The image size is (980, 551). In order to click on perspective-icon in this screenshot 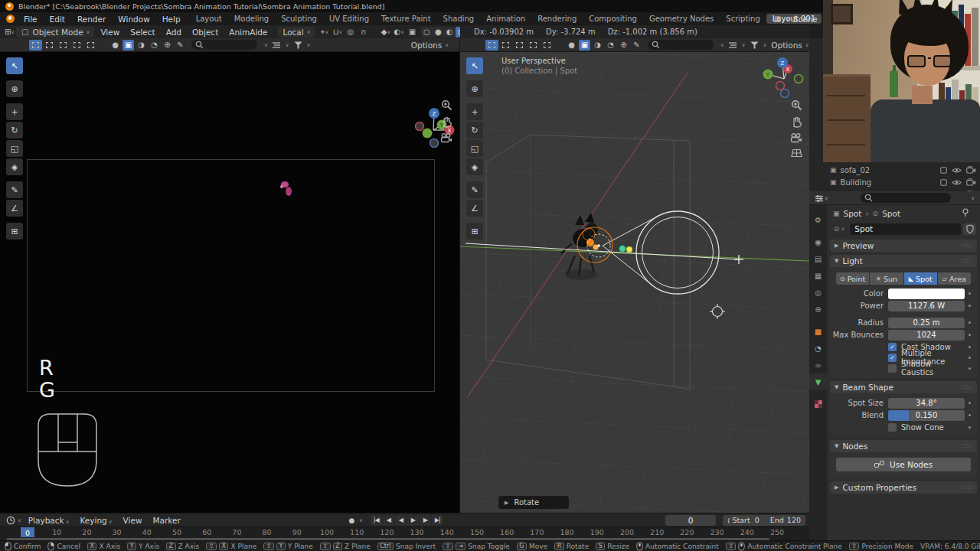, I will do `click(796, 153)`.